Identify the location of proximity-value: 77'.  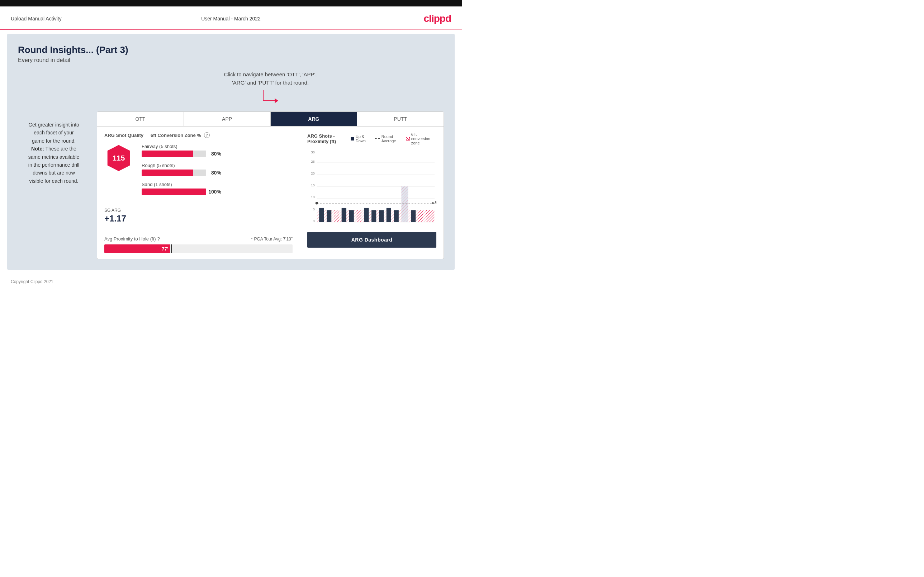
(165, 249).